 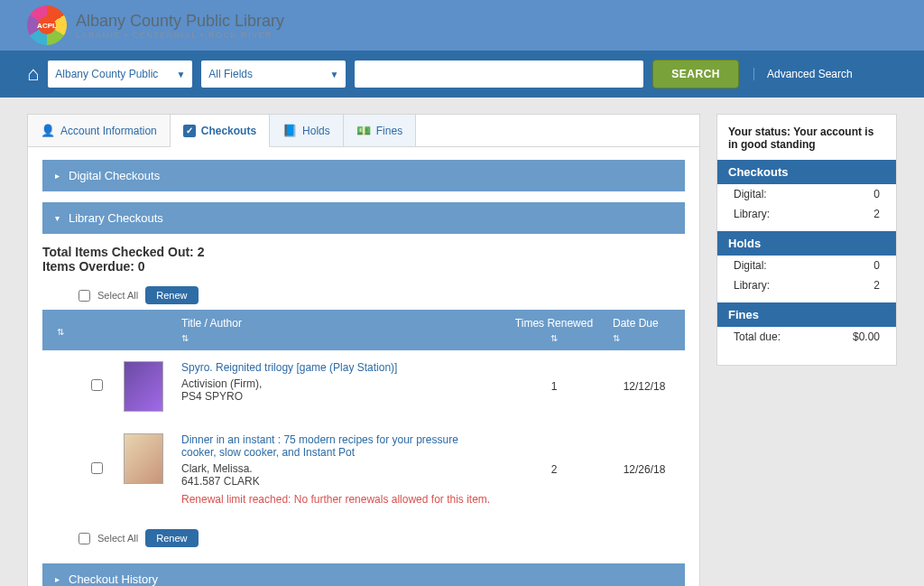 I want to click on table-row: Spyro. Reignited trilogy [game (Play Sta…, so click(x=364, y=386).